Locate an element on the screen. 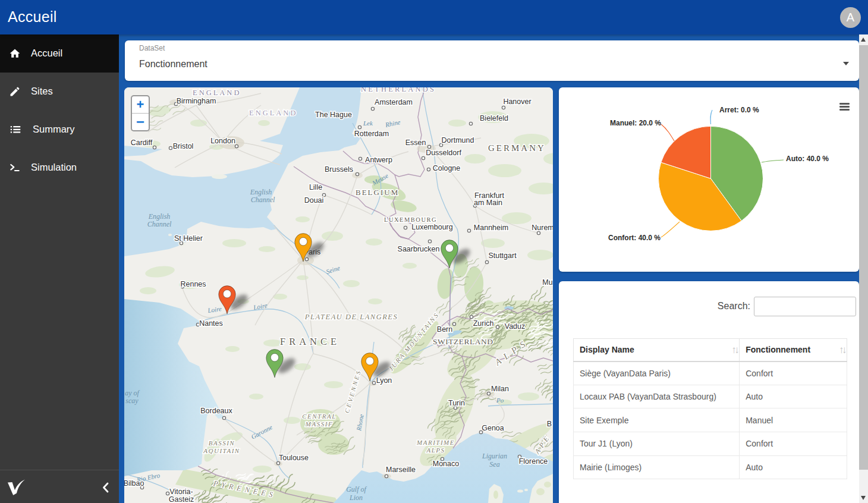 Image resolution: width=868 pixels, height=503 pixels. svg-text: Lek is located at coordinates (368, 123).